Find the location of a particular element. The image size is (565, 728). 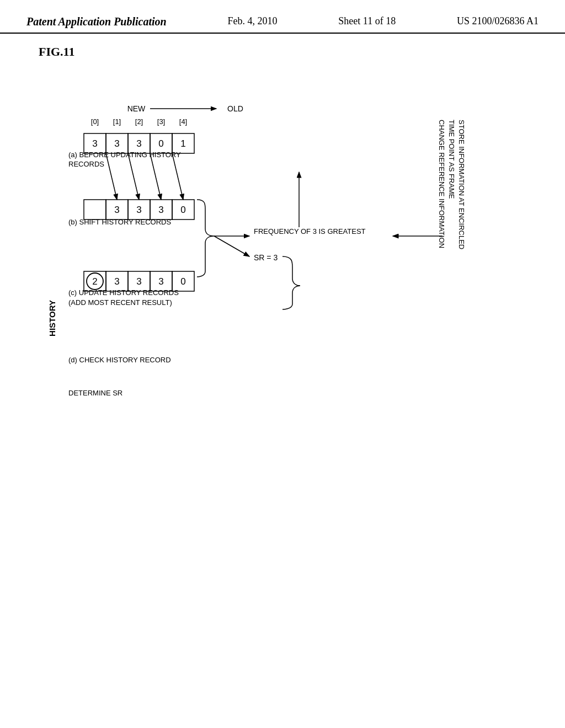

svg-text: (ADD MOST RECENT RESULT) is located at coordinates (120, 302).